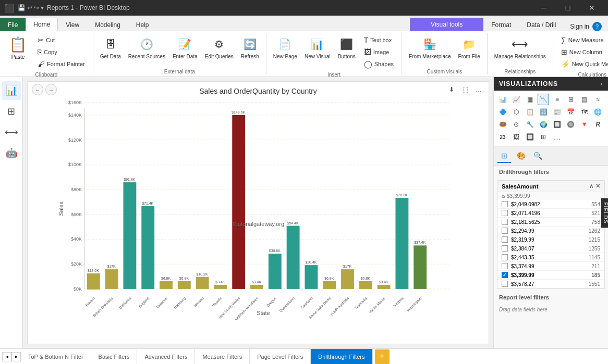 Image resolution: width=608 pixels, height=364 pixels. I want to click on chart-more-icon: …, so click(479, 90).